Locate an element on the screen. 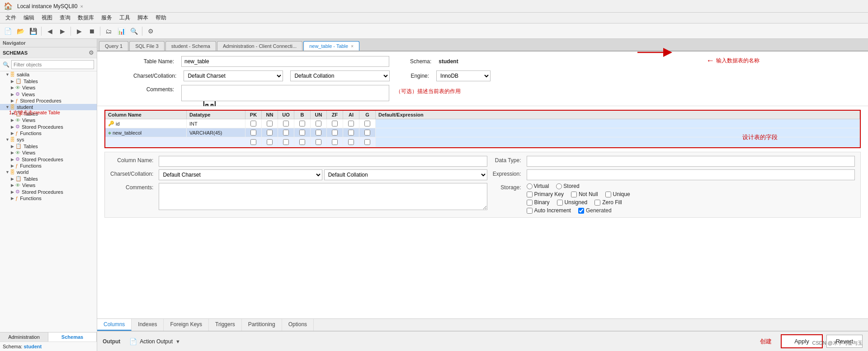 Image resolution: width=868 pixels, height=351 pixels. storage-stored-label: Stored is located at coordinates (568, 186).